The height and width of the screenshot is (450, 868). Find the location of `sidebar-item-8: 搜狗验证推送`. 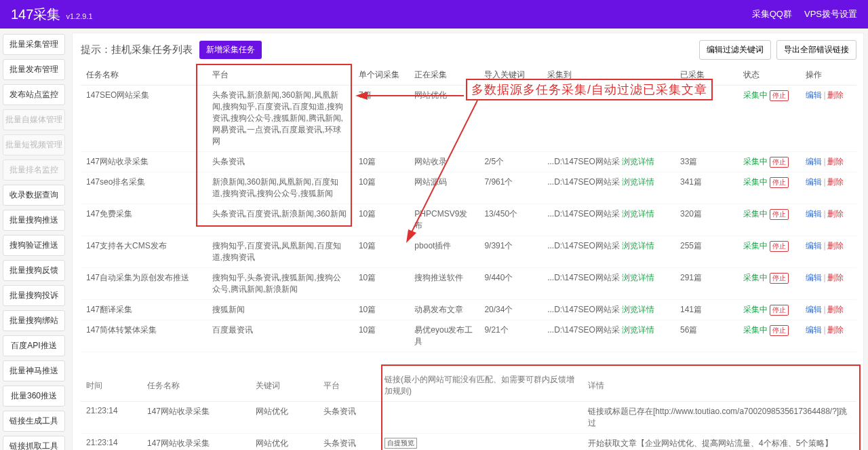

sidebar-item-8: 搜狗验证推送 is located at coordinates (34, 246).